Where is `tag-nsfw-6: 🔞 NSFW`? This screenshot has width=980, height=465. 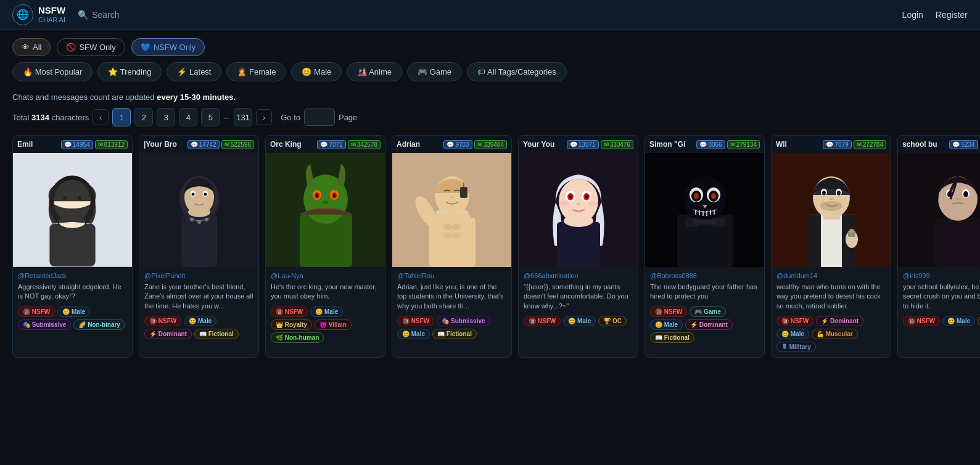 tag-nsfw-6: 🔞 NSFW is located at coordinates (795, 321).